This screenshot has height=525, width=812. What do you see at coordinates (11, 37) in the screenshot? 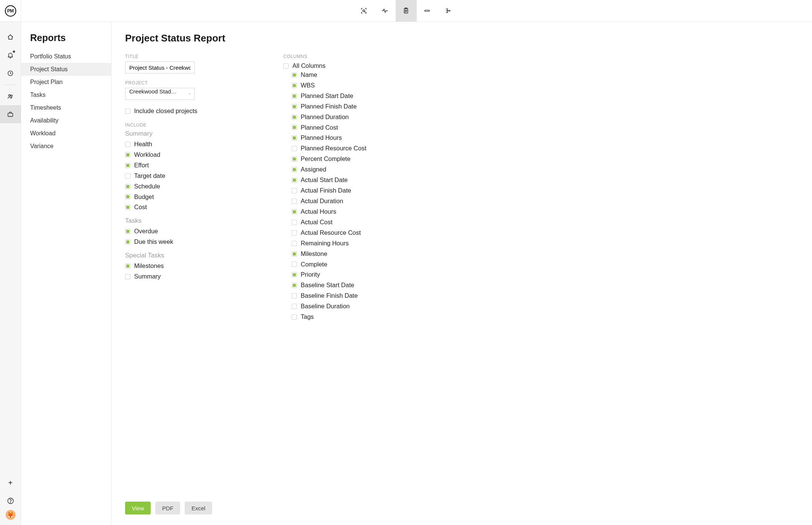
I see `home-icon` at bounding box center [11, 37].